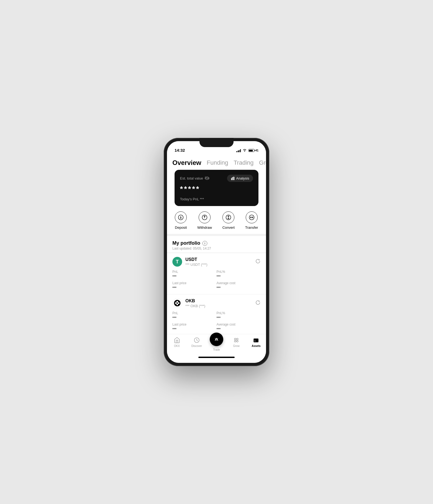 This screenshot has height=504, width=433. What do you see at coordinates (195, 301) in the screenshot?
I see `okb-symbol: OKB` at bounding box center [195, 301].